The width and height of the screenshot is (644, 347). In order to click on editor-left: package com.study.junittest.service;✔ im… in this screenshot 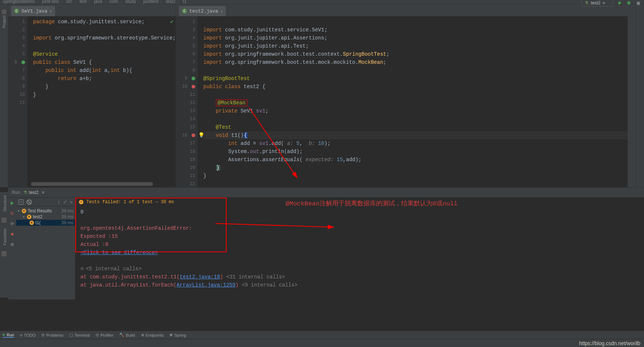, I will do `click(101, 102)`.